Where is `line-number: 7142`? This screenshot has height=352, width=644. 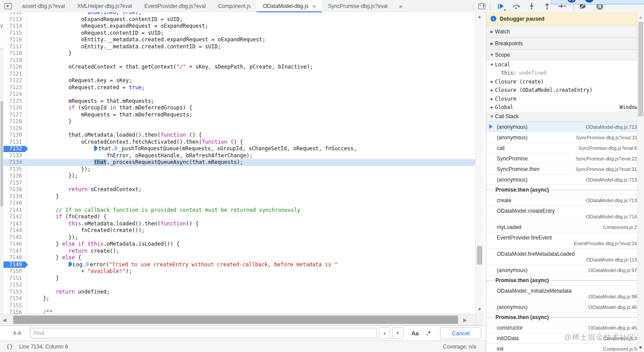
line-number: 7142 is located at coordinates (15, 217).